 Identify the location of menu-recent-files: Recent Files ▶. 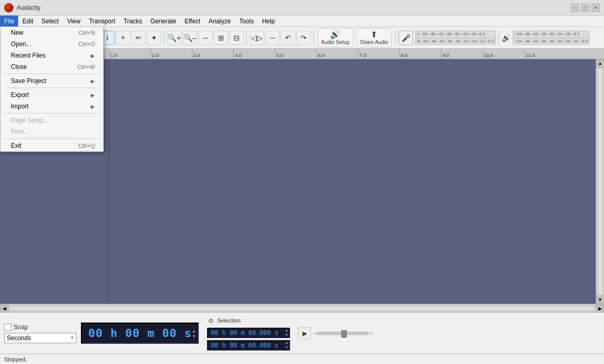
(52, 55).